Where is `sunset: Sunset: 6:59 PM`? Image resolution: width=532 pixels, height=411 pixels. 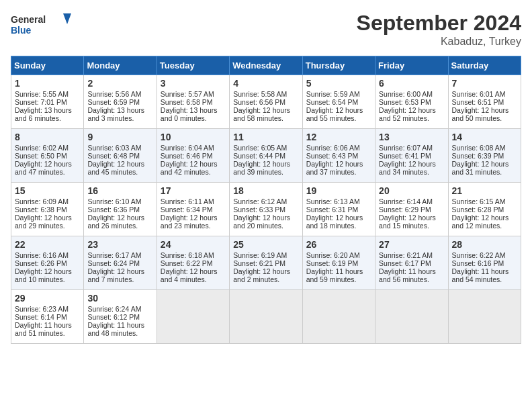 sunset: Sunset: 6:59 PM is located at coordinates (114, 102).